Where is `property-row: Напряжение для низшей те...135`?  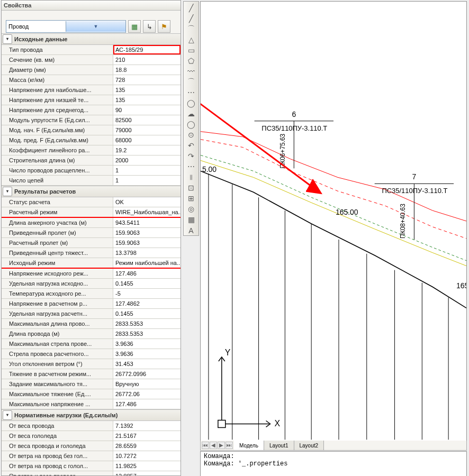
property-row: Напряжение для низшей те...135 is located at coordinates (91, 100).